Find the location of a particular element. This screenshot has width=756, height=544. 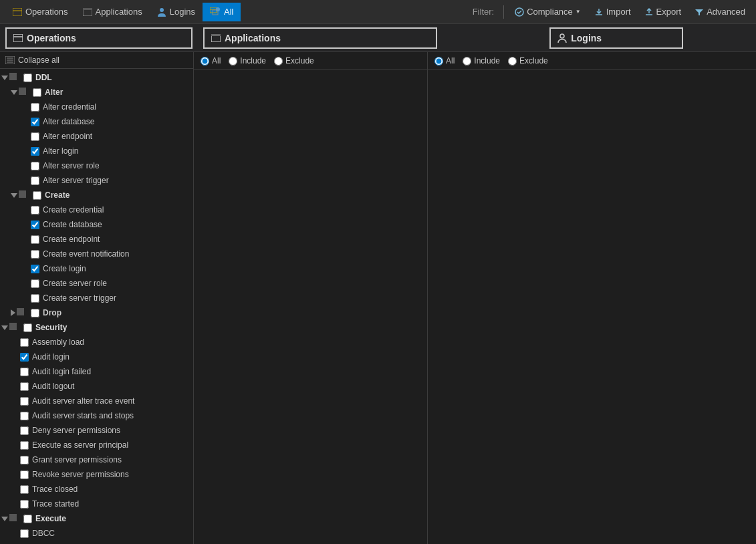

tree-item-audit-server-starts-and-stops: Audit server starts and stops is located at coordinates (96, 416).